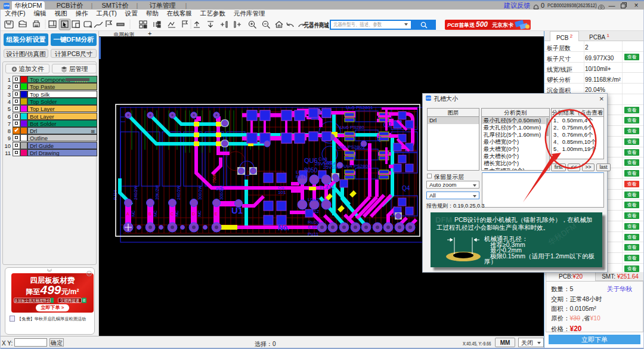 The height and width of the screenshot is (349, 644). What do you see at coordinates (314, 199) in the screenshot?
I see `svg-text: LDu2` at bounding box center [314, 199].